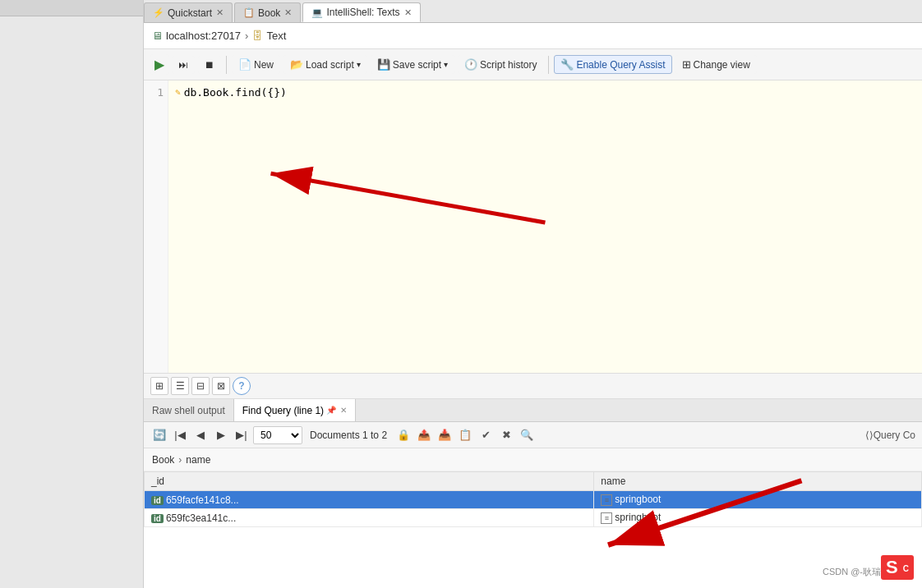 The image size is (922, 588). I want to click on tab-intellishell: 💻 IntelliShell: Texts ✕, so click(362, 12).